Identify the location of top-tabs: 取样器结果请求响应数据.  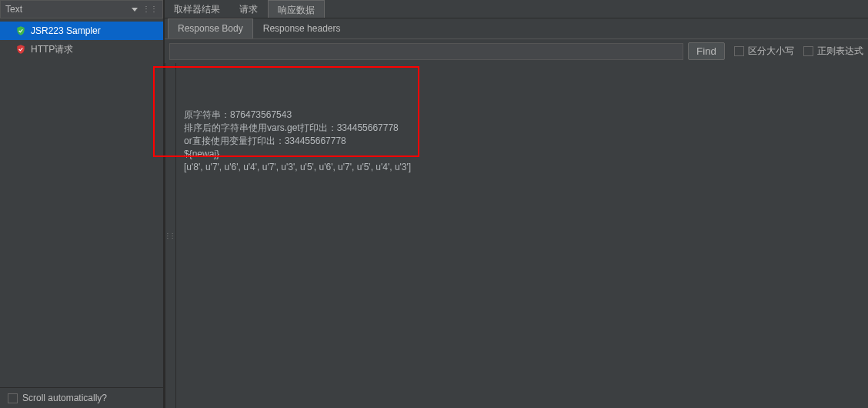
(516, 9).